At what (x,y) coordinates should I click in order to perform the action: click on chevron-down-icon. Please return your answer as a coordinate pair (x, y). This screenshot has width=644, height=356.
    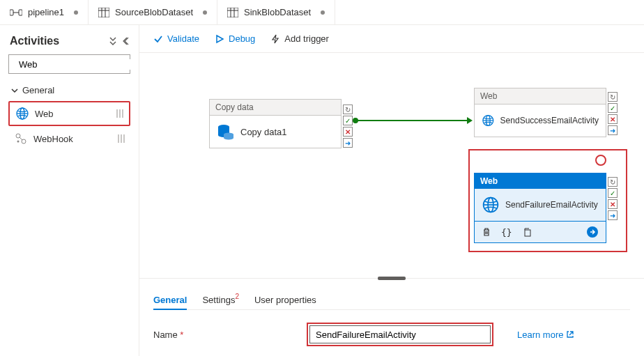
    Looking at the image, I should click on (15, 91).